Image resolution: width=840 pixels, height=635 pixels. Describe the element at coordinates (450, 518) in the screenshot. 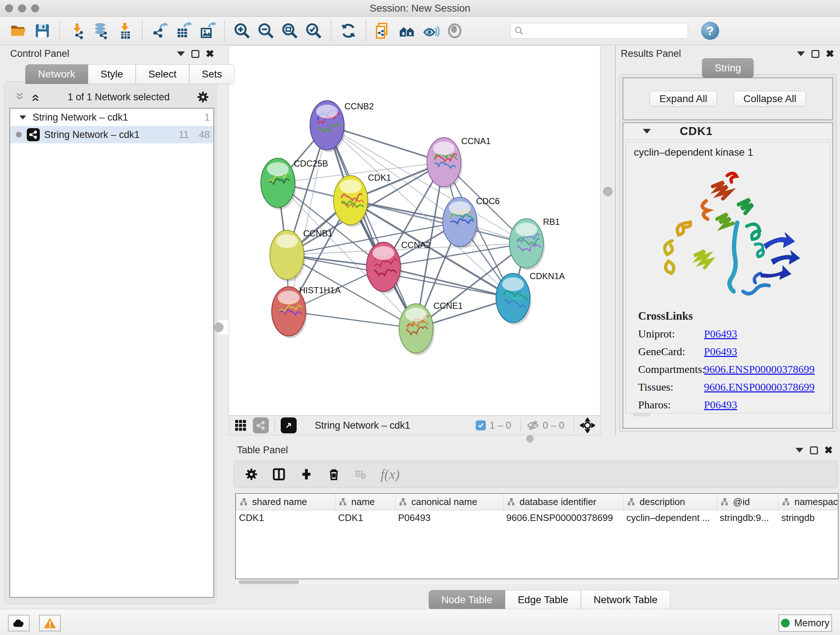

I see `cell-canonical-name: P06493` at that location.